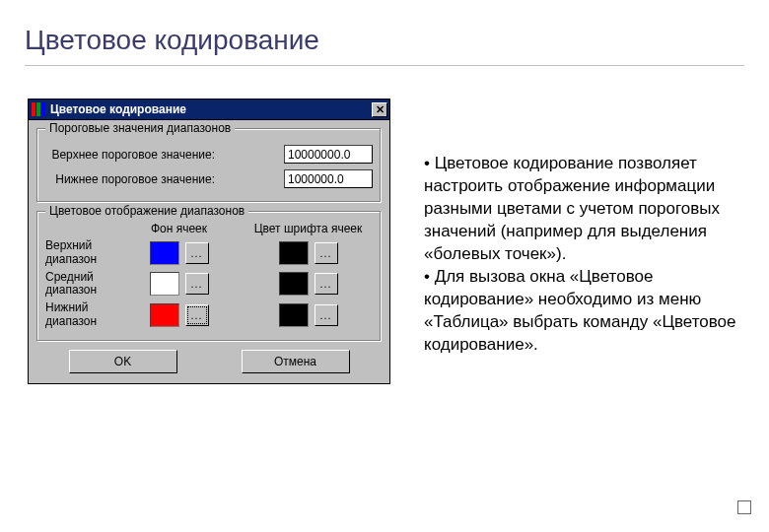  What do you see at coordinates (326, 284) in the screenshot?
I see `font-picker-middle: ...` at bounding box center [326, 284].